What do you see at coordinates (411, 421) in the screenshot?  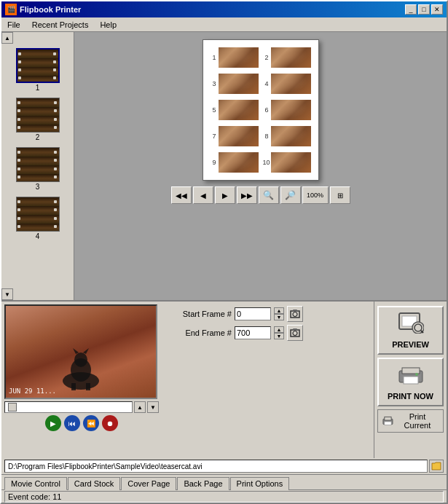 I see `print-current-button: Print Current` at bounding box center [411, 421].